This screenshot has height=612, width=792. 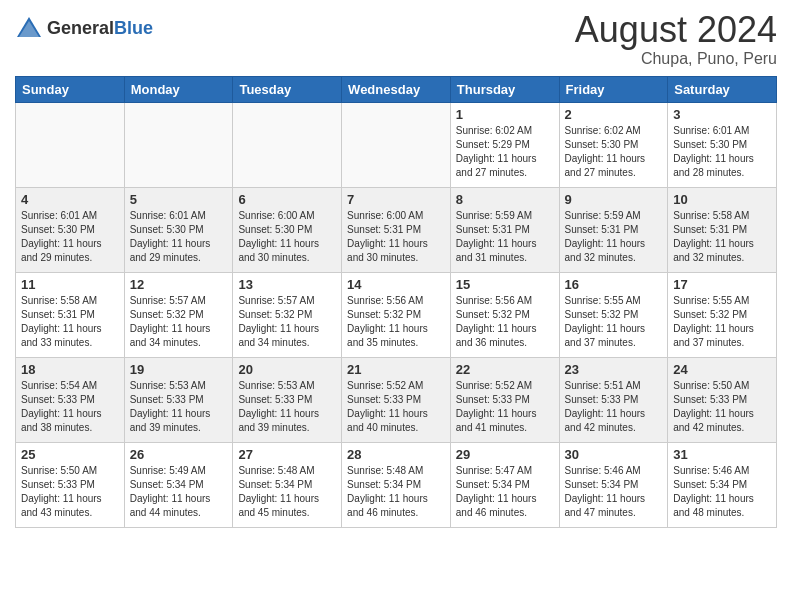 What do you see at coordinates (287, 322) in the screenshot?
I see `day-info: Sunrise: 5:57 AM Sunset: 5:32 PM Dayligh…` at bounding box center [287, 322].